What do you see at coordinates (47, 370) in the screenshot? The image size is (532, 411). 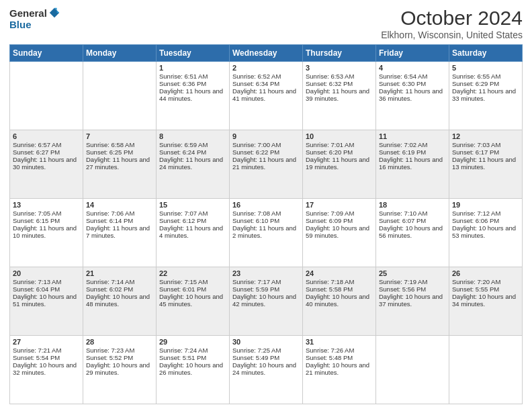 I see `calendar-cell: 27Sunrise: 7:21 AMSunset: 5:54 PMDayligh…` at bounding box center [47, 370].